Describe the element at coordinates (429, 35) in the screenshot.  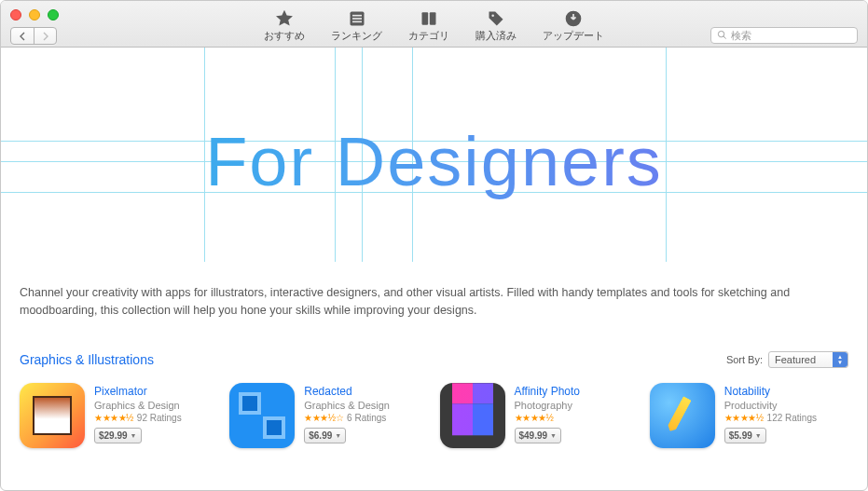
I see `toolbar-label: カテゴリ` at that location.